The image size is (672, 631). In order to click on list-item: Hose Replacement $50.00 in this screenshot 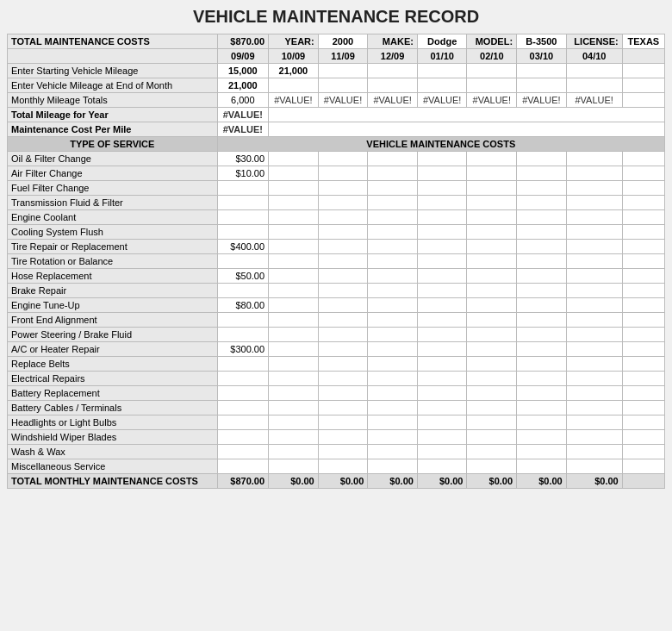, I will do `click(336, 276)`.